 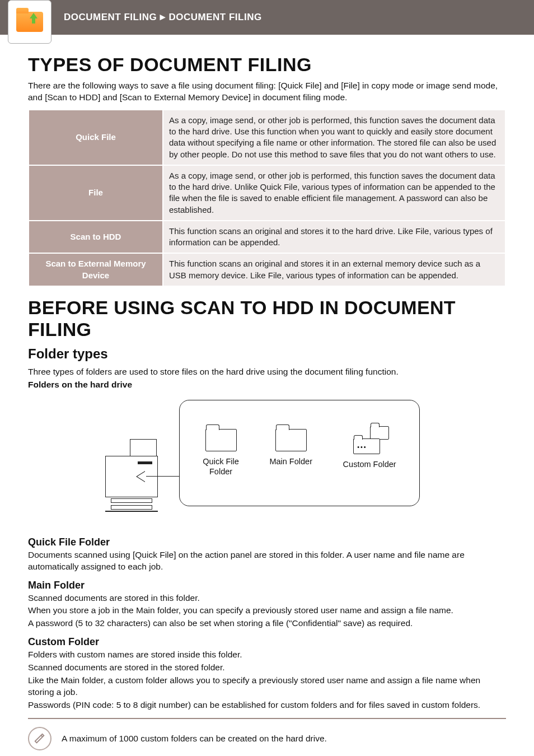 I want to click on diagram-quick-file-folder: Quick File Folder, so click(x=221, y=452).